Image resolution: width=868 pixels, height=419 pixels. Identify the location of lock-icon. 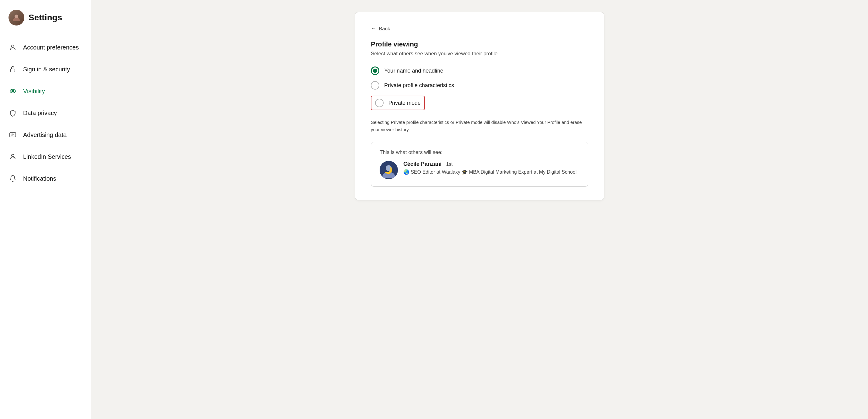
(13, 69).